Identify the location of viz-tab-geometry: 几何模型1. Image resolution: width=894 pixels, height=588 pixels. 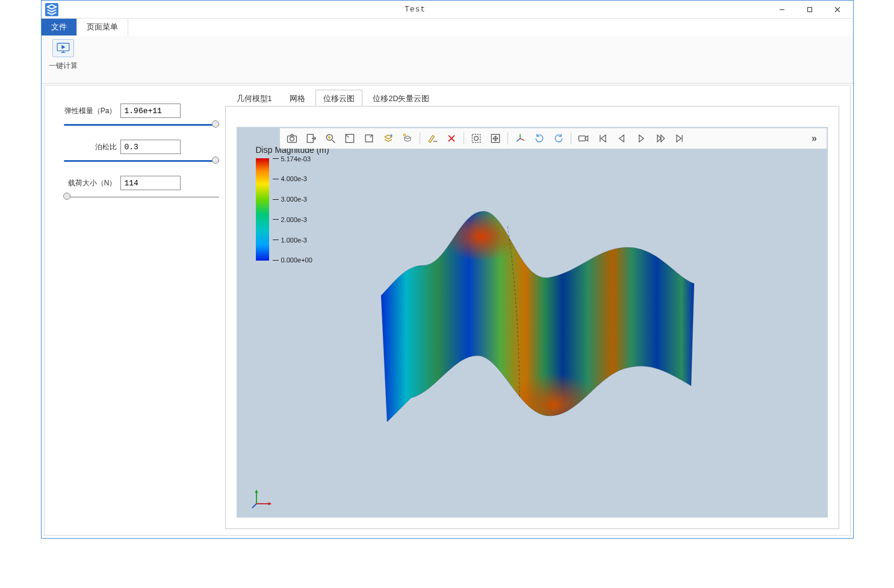
(254, 98).